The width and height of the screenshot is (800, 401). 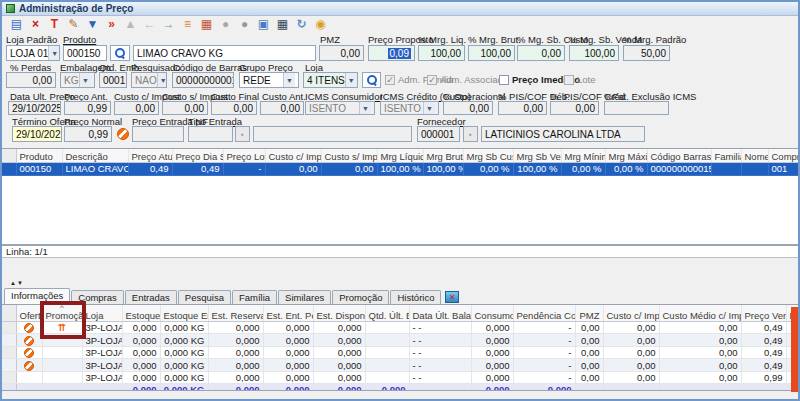 I want to click on column-header: Consumo, so click(x=492, y=314).